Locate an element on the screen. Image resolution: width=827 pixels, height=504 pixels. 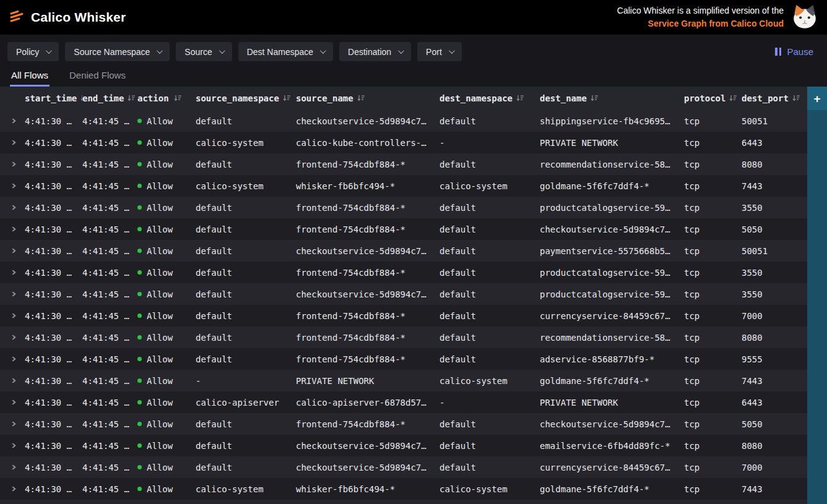
column-header: dest_namespace is located at coordinates (490, 98).